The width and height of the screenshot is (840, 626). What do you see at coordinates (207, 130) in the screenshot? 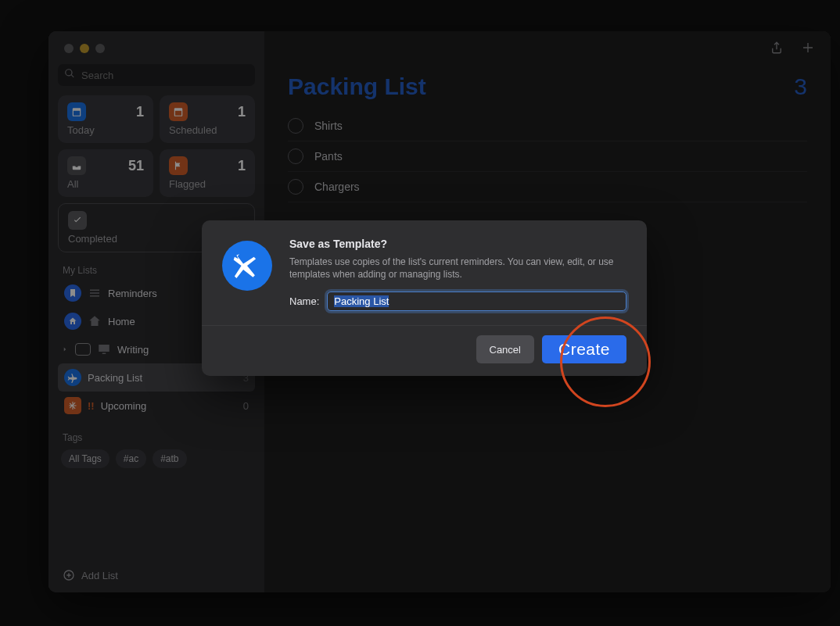
I see `smart-scheduled-label: Scheduled` at bounding box center [207, 130].